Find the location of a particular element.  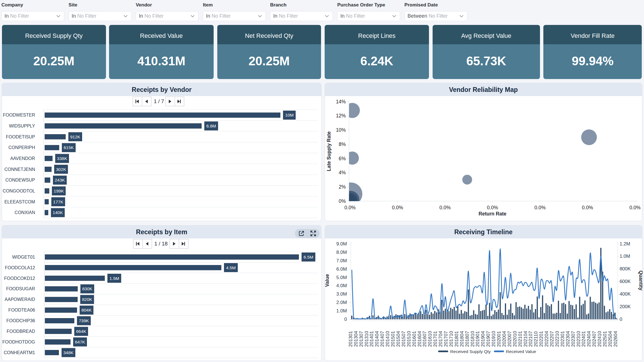

svg-text: 202210 is located at coordinates (557, 339).